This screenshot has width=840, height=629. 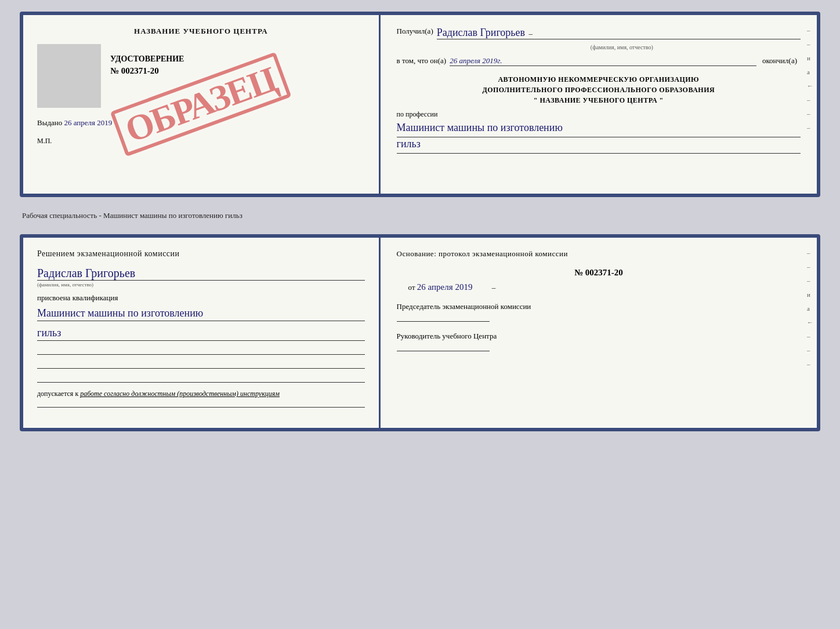 I want to click on qual-line4, so click(x=201, y=403).